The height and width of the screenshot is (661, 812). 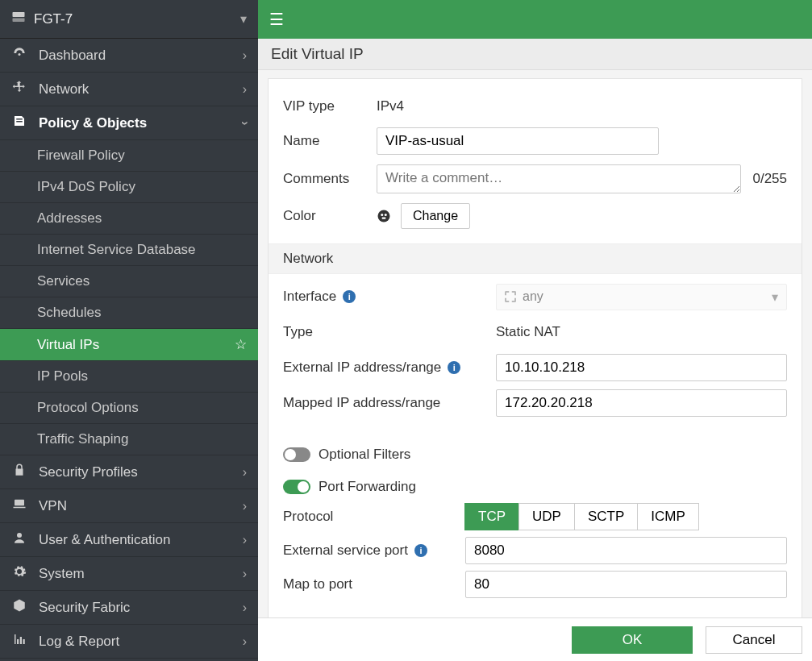 What do you see at coordinates (535, 487) in the screenshot?
I see `port-forwarding-section: Port Forwarding` at bounding box center [535, 487].